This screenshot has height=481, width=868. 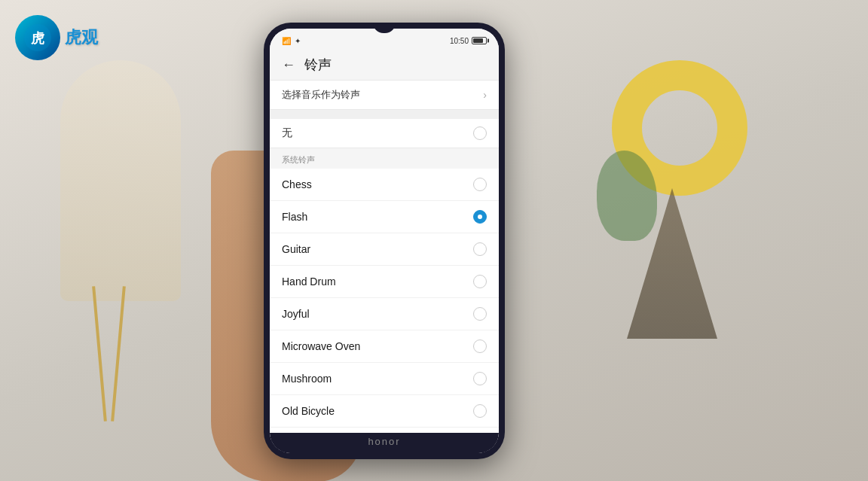 What do you see at coordinates (297, 184) in the screenshot?
I see `ringtone-name: Chess` at bounding box center [297, 184].